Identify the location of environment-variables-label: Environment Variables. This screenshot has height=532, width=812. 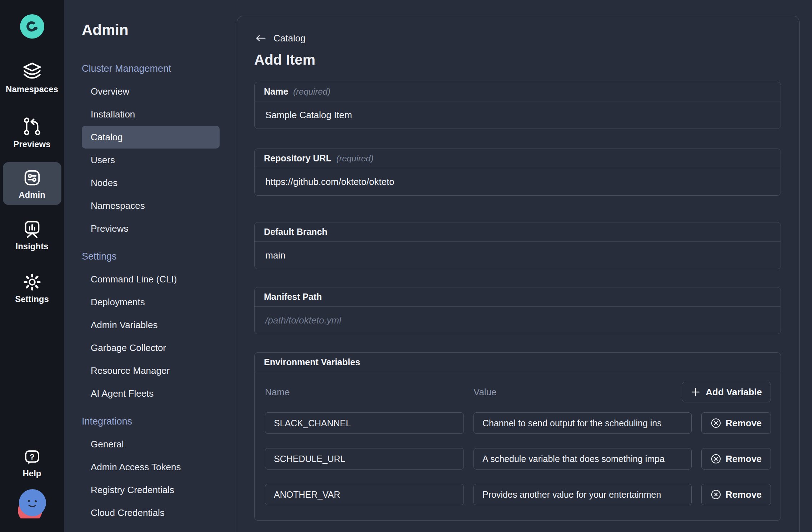
(312, 362).